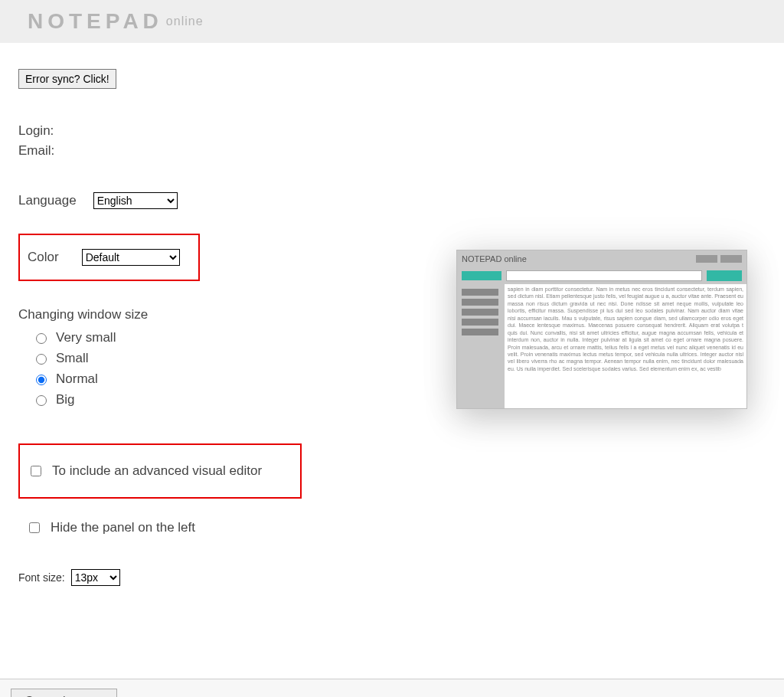 Image resolution: width=784 pixels, height=697 pixels. Describe the element at coordinates (604, 276) in the screenshot. I see `preview-search-input` at that location.